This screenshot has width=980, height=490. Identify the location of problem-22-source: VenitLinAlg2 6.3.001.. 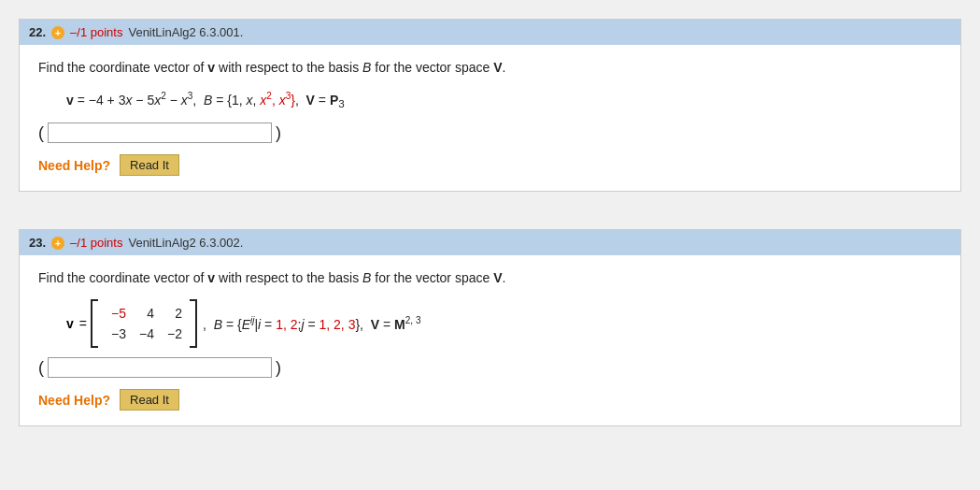
(185, 32).